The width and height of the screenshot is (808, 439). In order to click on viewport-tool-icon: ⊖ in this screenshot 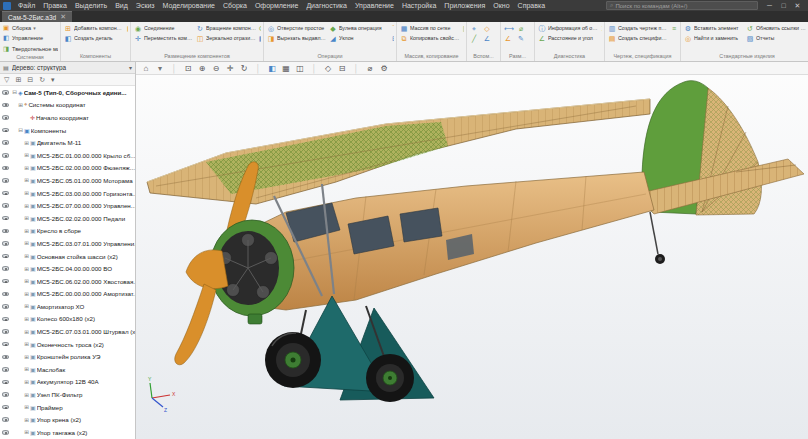, I will do `click(216, 68)`.